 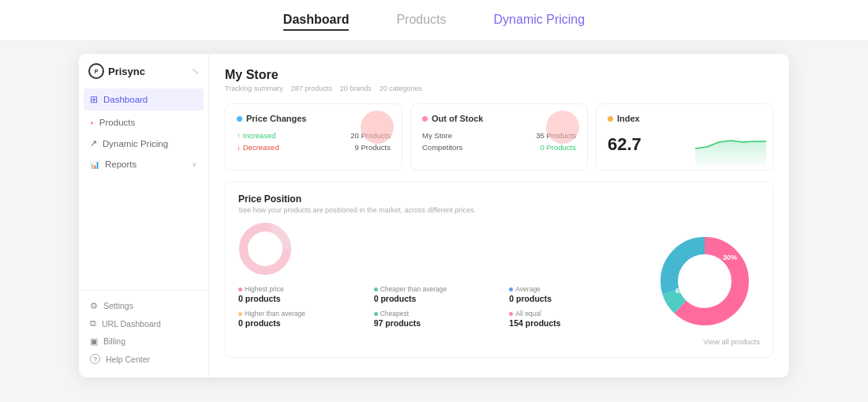 I want to click on competitors-label: Competitors, so click(x=442, y=147).